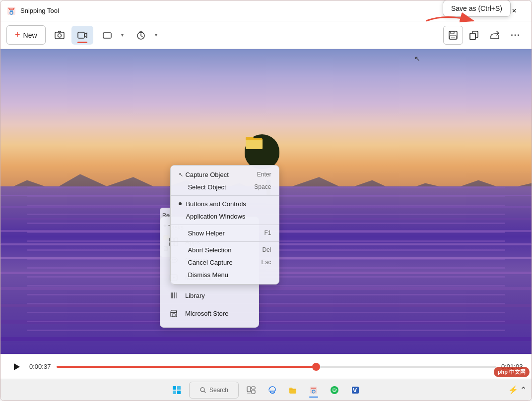 This screenshot has width=532, height=401. I want to click on shortcut-f1: F1, so click(267, 233).